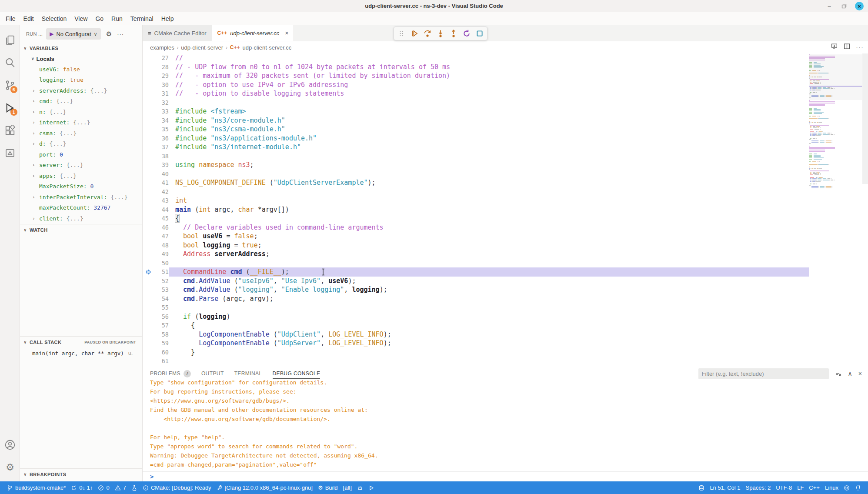 The width and height of the screenshot is (868, 494). I want to click on code-line: 61, so click(505, 361).